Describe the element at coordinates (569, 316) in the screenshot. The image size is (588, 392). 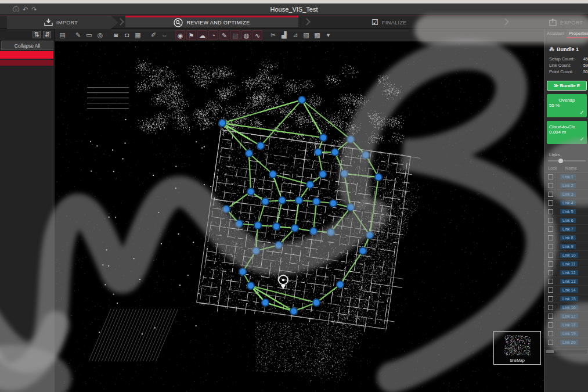
I see `link-name-button: Link 17` at that location.